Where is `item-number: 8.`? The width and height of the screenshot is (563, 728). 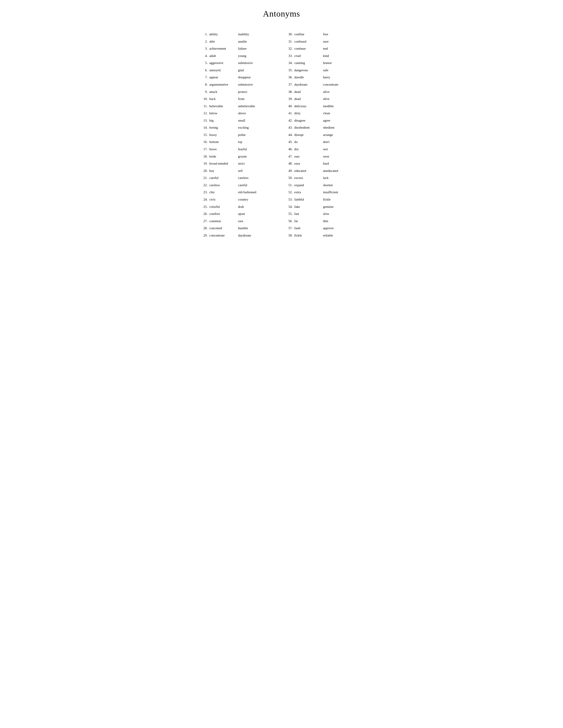 item-number: 8. is located at coordinates (205, 85).